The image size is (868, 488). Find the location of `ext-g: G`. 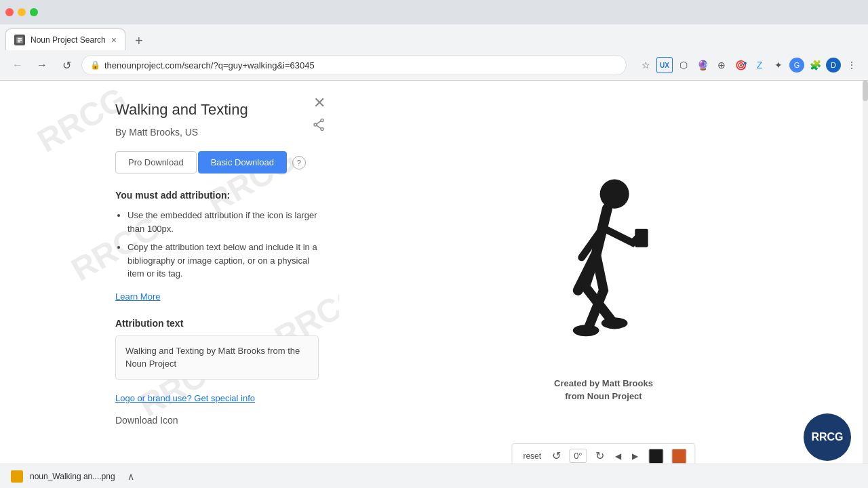

ext-g: G is located at coordinates (797, 65).